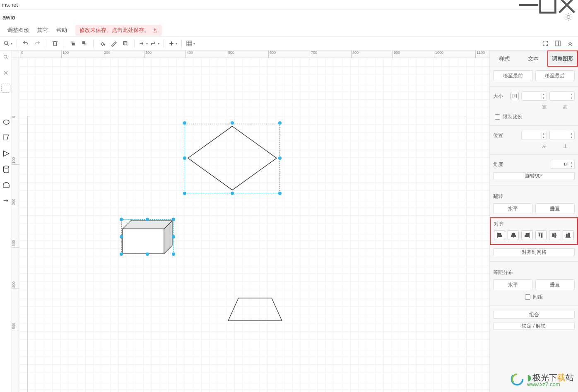 This screenshot has width=578, height=392. What do you see at coordinates (6, 73) in the screenshot?
I see `close-sidebar-button` at bounding box center [6, 73].